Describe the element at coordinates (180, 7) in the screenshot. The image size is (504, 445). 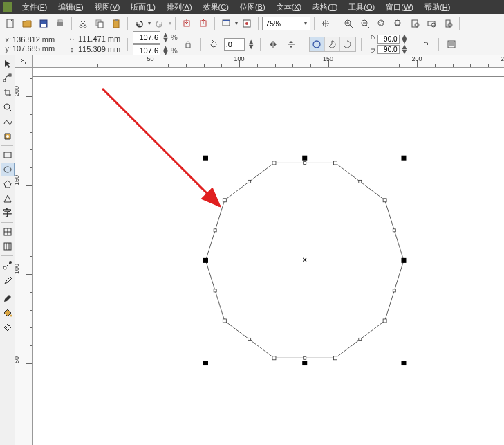
I see `menu-arrange: 排列(A)` at that location.